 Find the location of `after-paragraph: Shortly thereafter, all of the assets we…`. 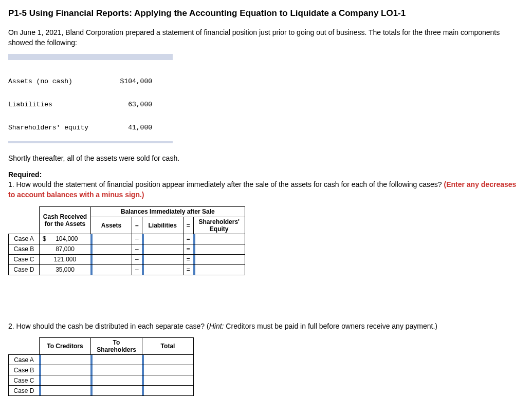

after-paragraph: Shortly thereafter, all of the assets we… is located at coordinates (265, 159).